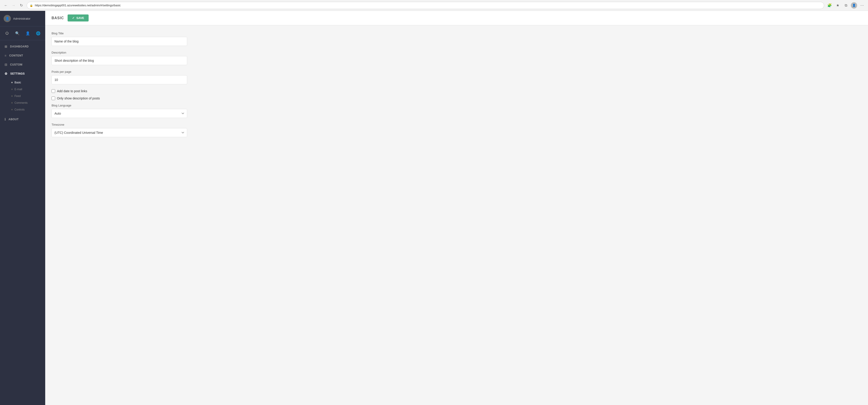  Describe the element at coordinates (20, 110) in the screenshot. I see `sub-controls-label: Controls` at that location.